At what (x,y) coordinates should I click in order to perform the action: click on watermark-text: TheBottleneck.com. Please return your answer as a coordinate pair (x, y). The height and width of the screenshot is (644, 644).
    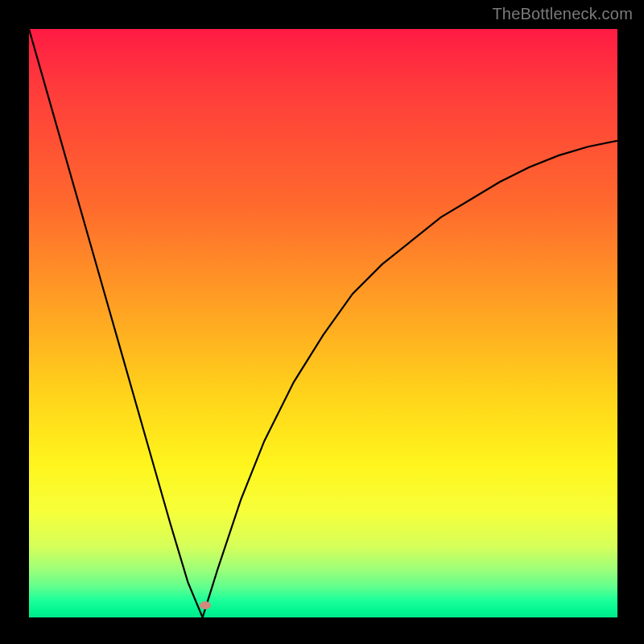
    Looking at the image, I should click on (562, 14).